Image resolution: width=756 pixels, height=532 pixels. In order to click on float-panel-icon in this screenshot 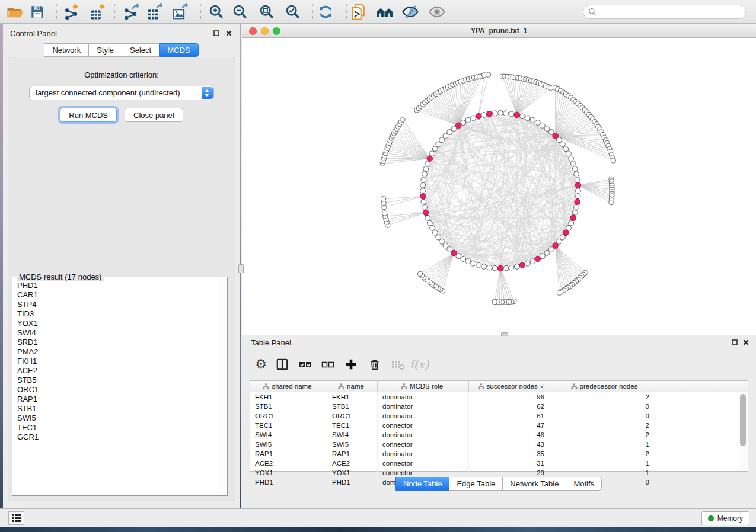, I will do `click(216, 33)`.